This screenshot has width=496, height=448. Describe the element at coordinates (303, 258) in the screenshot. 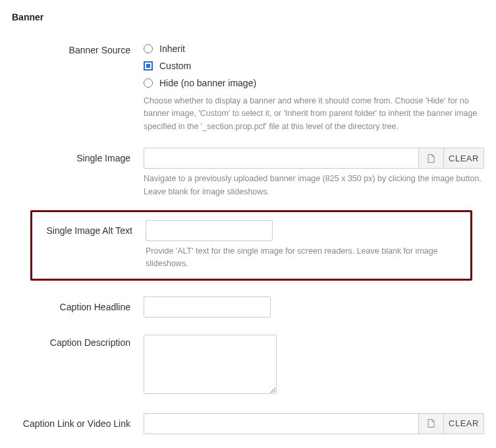

I see `help-single-image-alt: Provide 'ALT' text for the single image …` at that location.